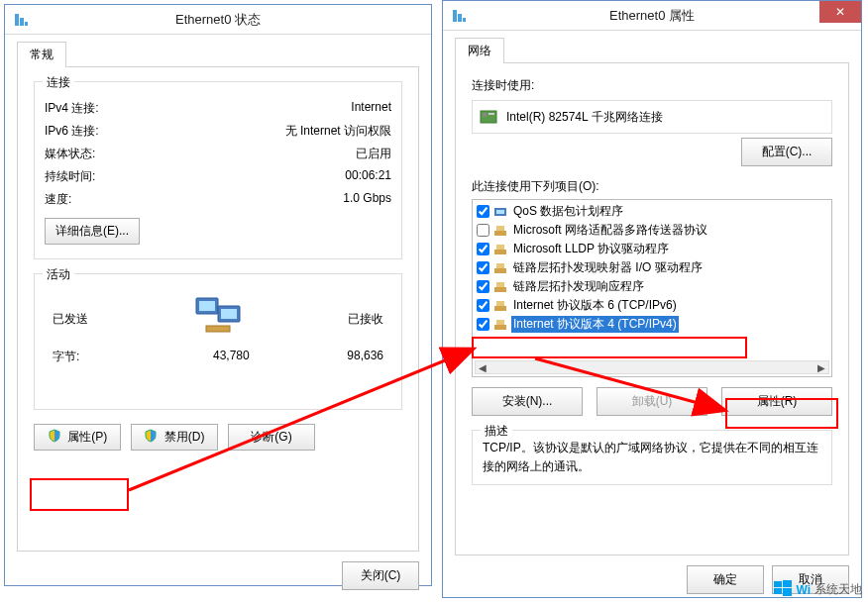  What do you see at coordinates (652, 117) in the screenshot?
I see `adapter-row: Intel(R) 82574L 千兆网络连接` at bounding box center [652, 117].